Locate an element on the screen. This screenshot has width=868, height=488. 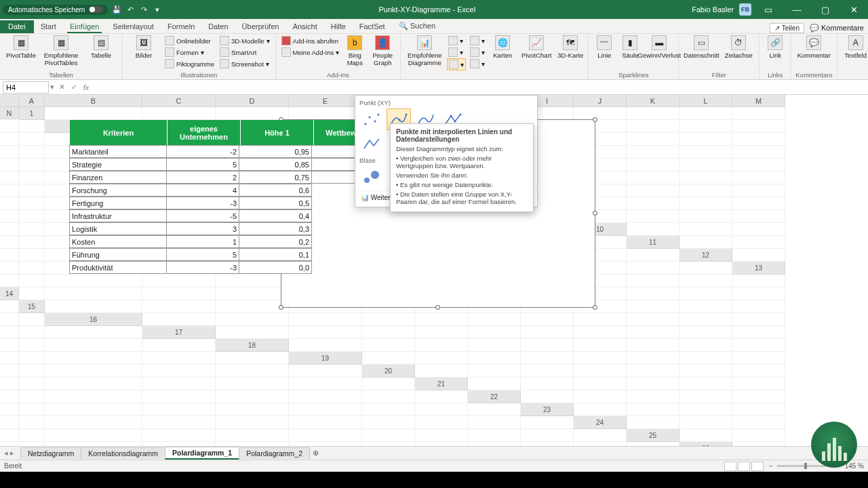
line-chart-button: ▾ is located at coordinates (477, 41).